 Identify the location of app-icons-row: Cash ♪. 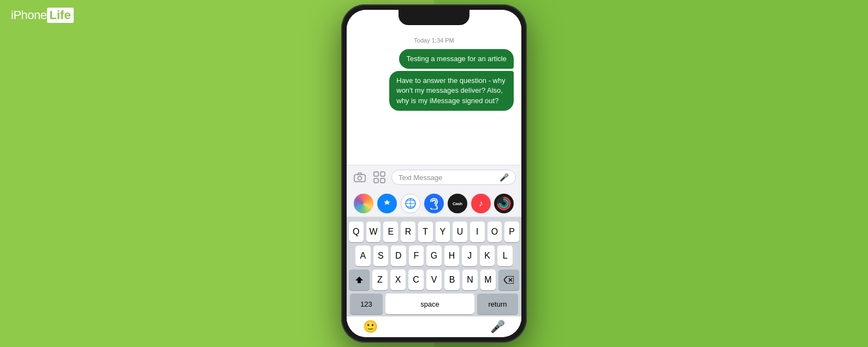
(434, 203).